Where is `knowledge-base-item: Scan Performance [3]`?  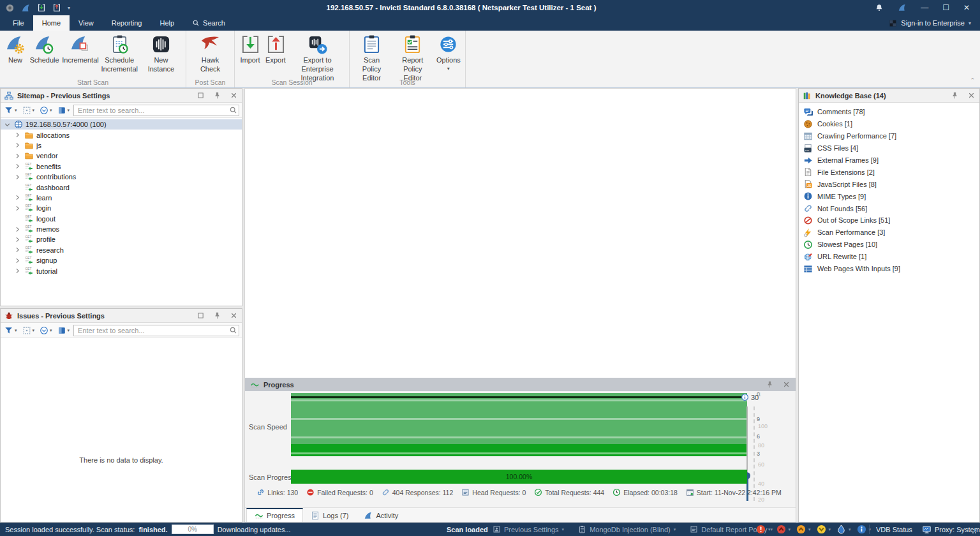 knowledge-base-item: Scan Performance [3] is located at coordinates (891, 232).